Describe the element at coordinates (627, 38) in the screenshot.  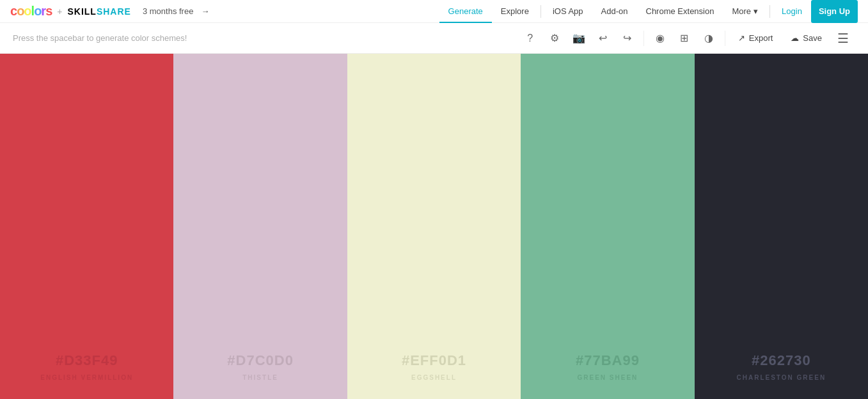
I see `redo-icon: ↪` at that location.